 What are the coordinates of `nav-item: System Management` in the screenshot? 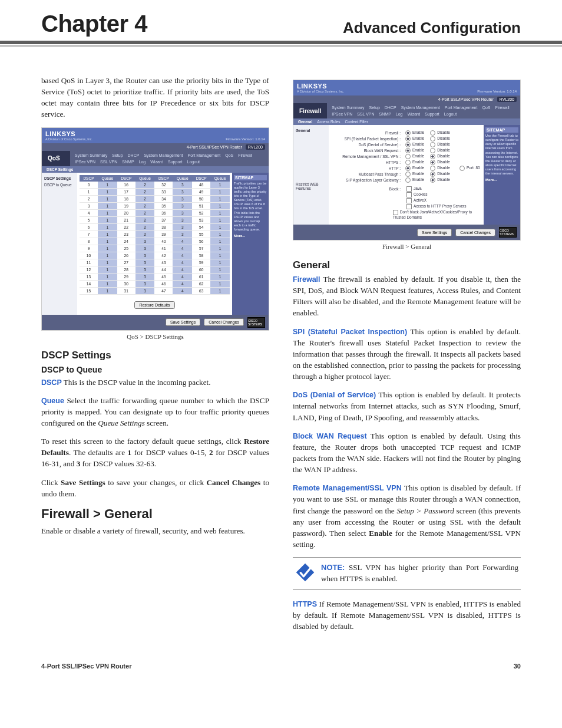 It's located at (421, 107).